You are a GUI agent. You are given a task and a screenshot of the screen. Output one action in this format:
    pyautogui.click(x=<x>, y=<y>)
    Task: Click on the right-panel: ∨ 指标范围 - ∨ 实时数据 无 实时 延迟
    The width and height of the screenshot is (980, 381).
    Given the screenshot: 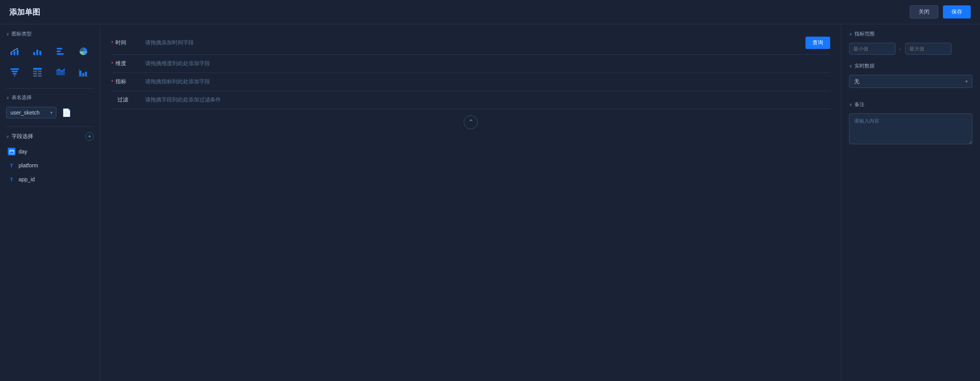 What is the action you would take?
    pyautogui.click(x=910, y=203)
    